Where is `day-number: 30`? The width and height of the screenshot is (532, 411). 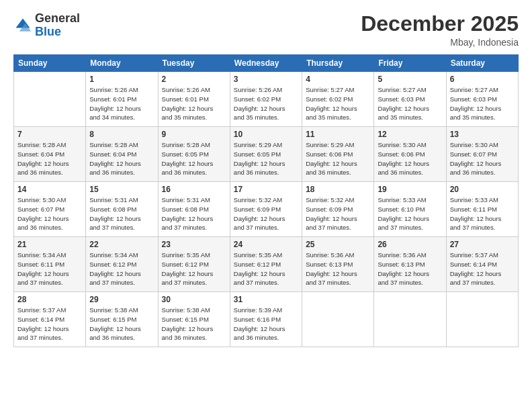 day-number: 30 is located at coordinates (194, 300).